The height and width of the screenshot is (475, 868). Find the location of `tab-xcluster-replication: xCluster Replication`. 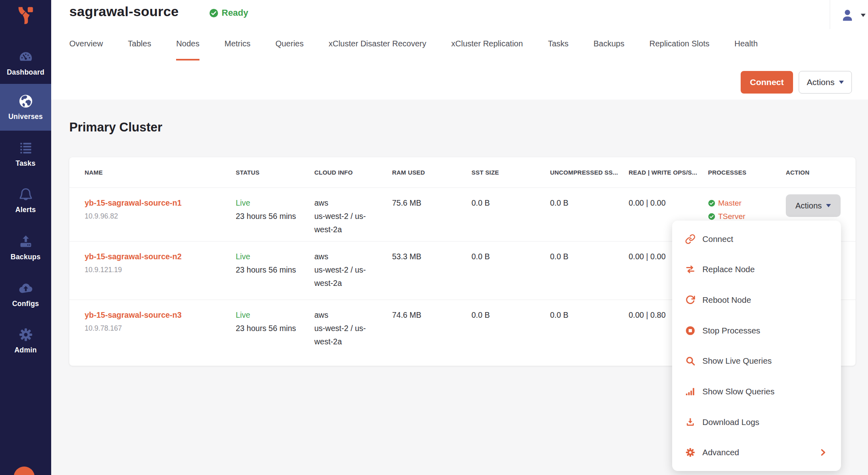

tab-xcluster-replication: xCluster Replication is located at coordinates (487, 50).